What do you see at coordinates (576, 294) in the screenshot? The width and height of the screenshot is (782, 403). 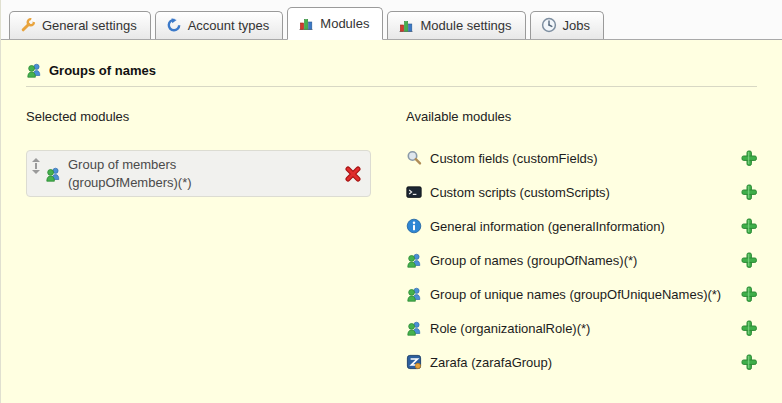 I see `module-label: Group of unique names (groupOfUniqueName…` at bounding box center [576, 294].